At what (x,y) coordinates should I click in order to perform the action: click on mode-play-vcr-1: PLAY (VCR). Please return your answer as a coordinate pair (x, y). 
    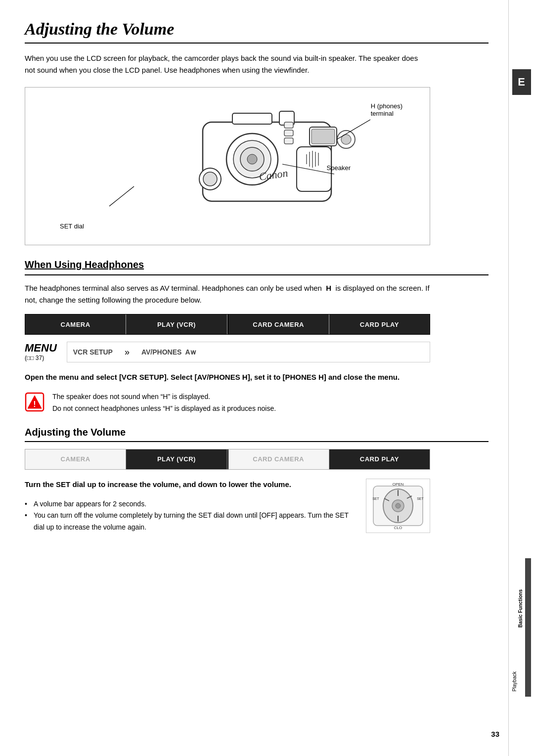
    Looking at the image, I should click on (177, 324).